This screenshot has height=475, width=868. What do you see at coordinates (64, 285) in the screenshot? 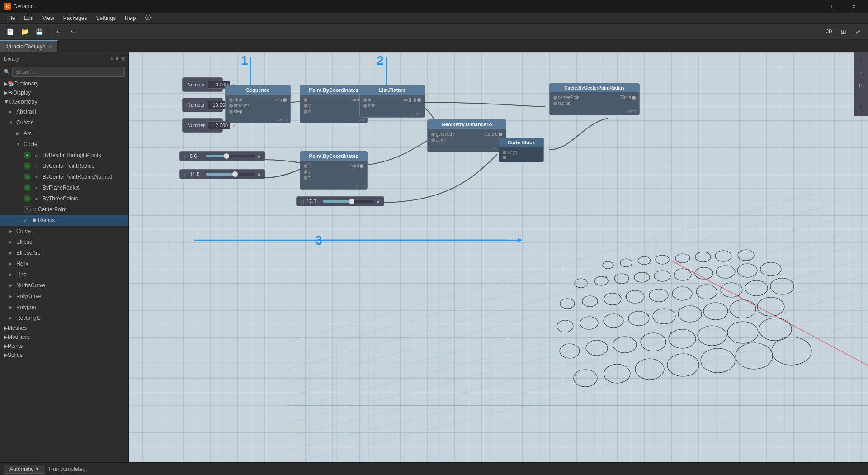
I see `sidebar-item-nurbscurve: ▶ NurbsCurve` at bounding box center [64, 285].